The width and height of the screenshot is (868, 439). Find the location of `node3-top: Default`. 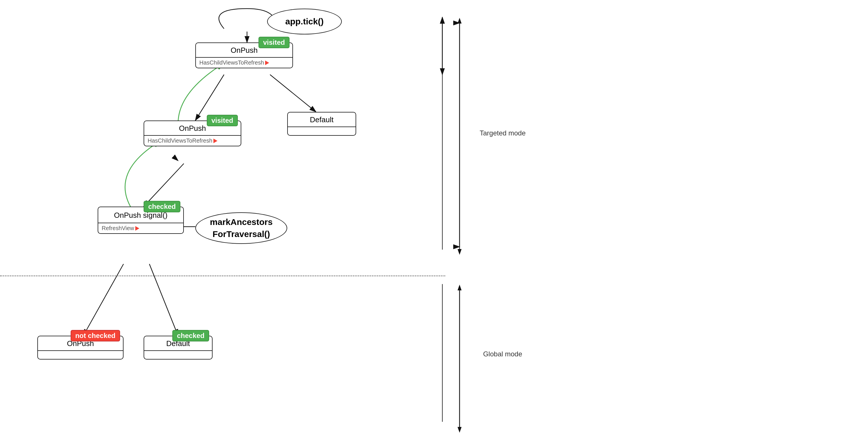

node3-top: Default is located at coordinates (321, 120).